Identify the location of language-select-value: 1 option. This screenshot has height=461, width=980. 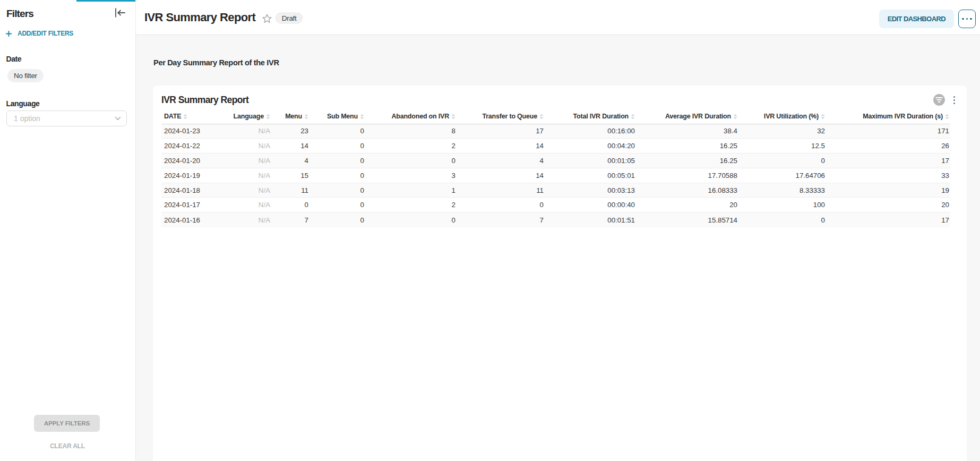
(27, 118).